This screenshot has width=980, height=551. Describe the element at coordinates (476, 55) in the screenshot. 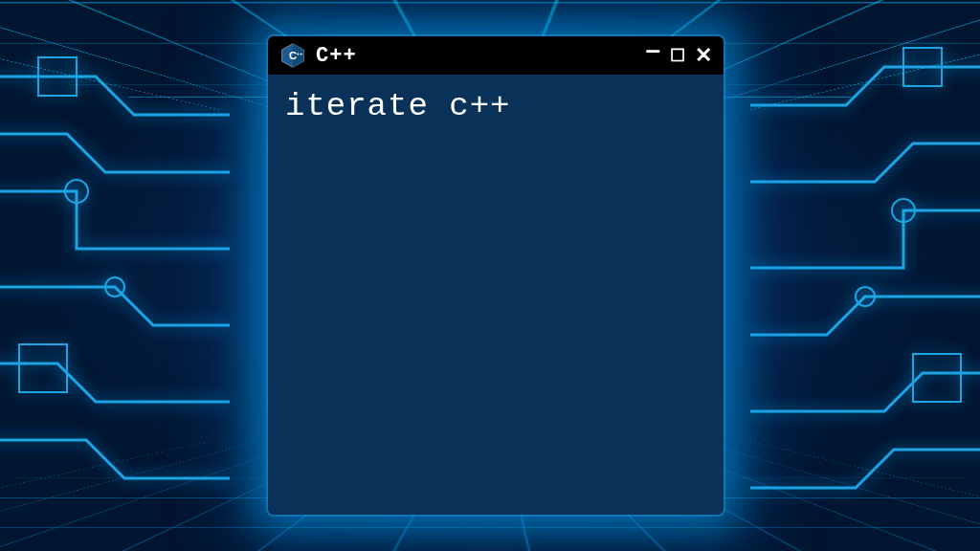

I see `window-title: C++` at that location.